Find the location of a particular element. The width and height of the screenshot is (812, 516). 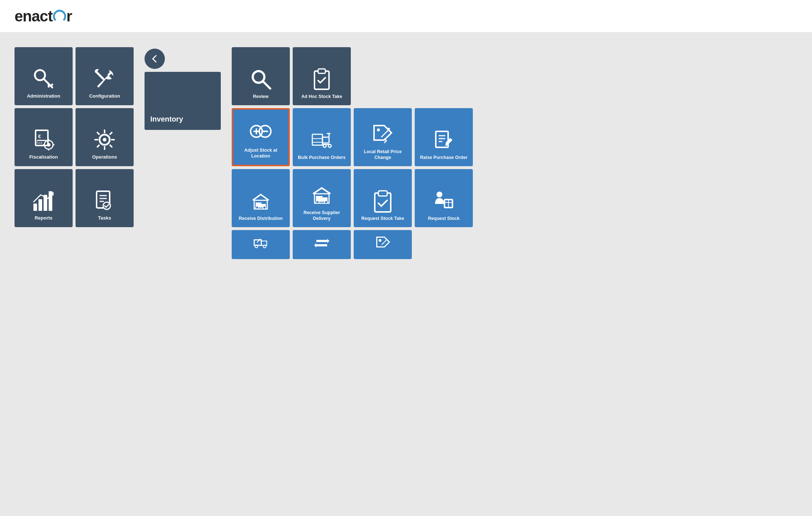

tile-fiscalisation: € TAX Fiscalisation is located at coordinates (44, 137).